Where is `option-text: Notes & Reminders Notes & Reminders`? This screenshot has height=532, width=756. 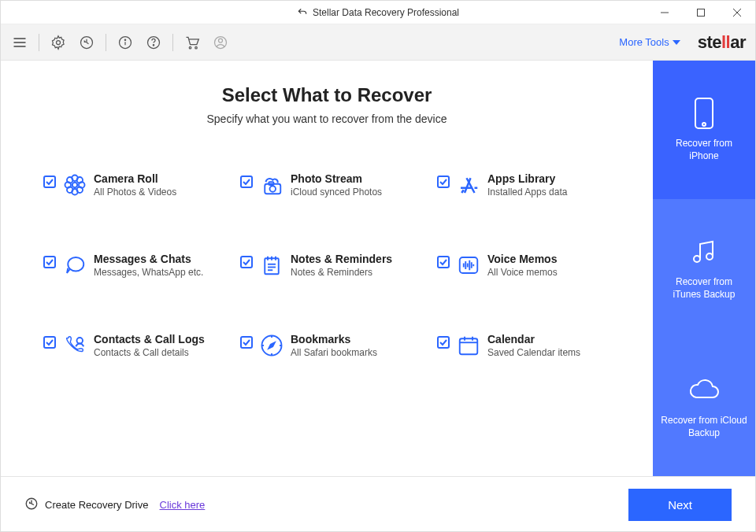
option-text: Notes & Reminders Notes & Reminders is located at coordinates (342, 265).